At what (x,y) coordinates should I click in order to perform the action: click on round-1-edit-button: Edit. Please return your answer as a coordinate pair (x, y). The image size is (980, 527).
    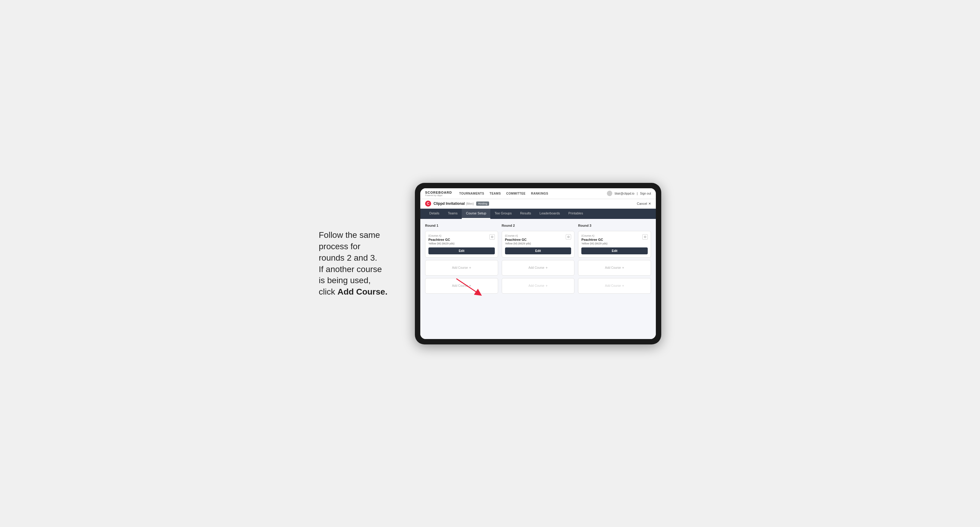
    Looking at the image, I should click on (462, 251).